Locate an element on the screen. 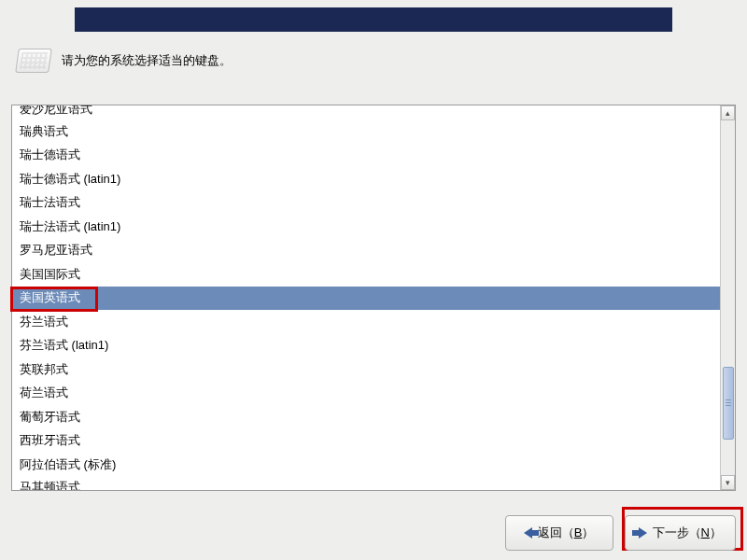  list-item-label: 瑞士德语式 (latin1) is located at coordinates (70, 179).